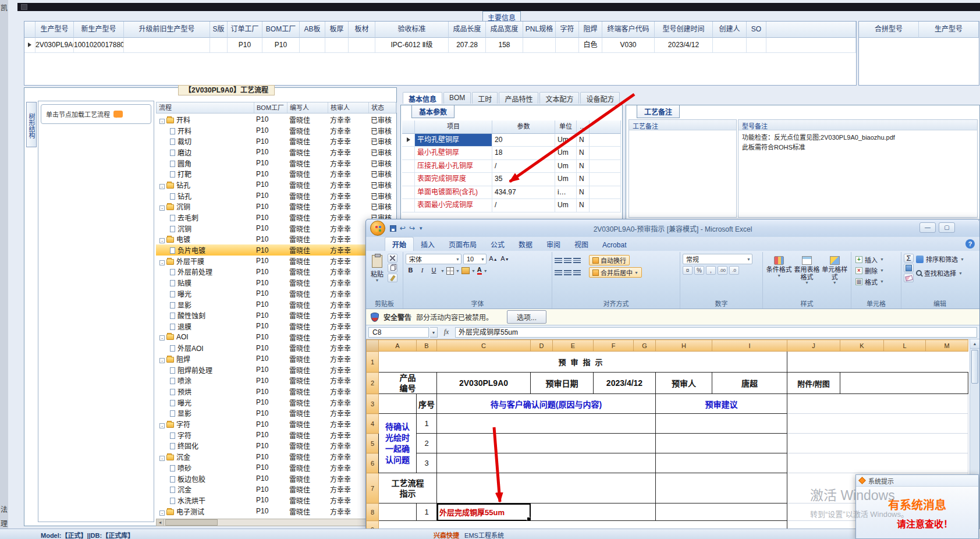  Describe the element at coordinates (684, 346) in the screenshot. I see `column-header: H` at that location.